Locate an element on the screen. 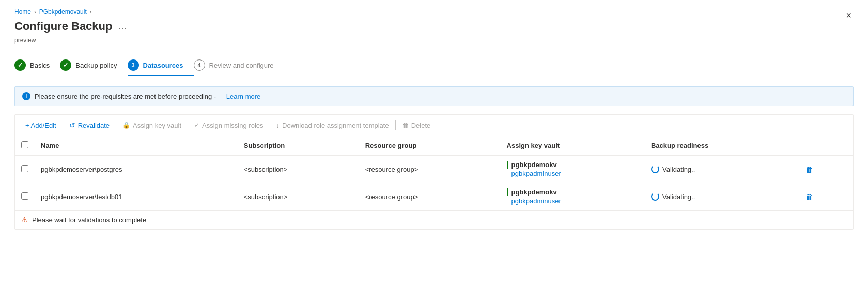  page-header: Configure Backup ··· is located at coordinates (434, 27).